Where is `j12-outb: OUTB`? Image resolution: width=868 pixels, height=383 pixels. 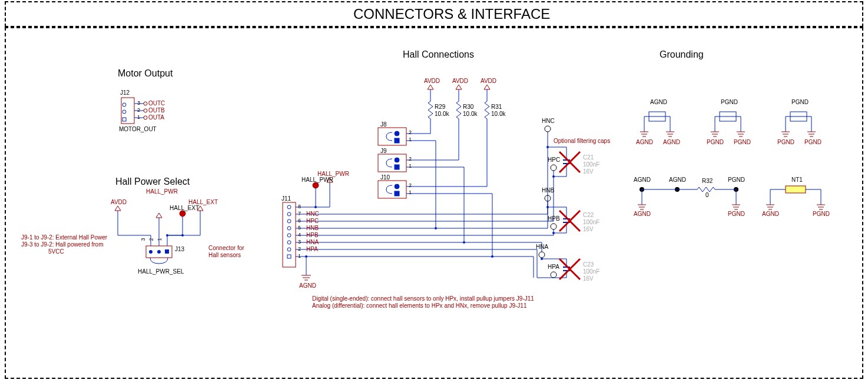
j12-outb: OUTB is located at coordinates (157, 111).